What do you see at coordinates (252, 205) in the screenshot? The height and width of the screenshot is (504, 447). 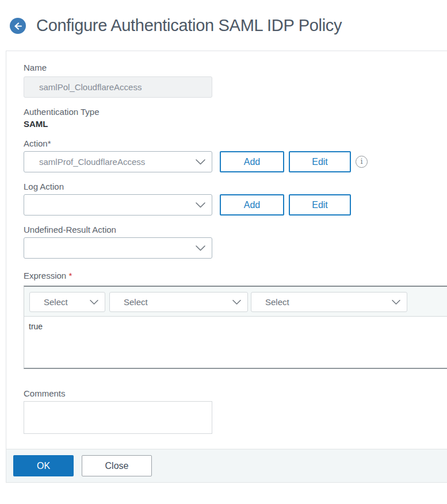 I see `log-action-add-button: Add` at bounding box center [252, 205].